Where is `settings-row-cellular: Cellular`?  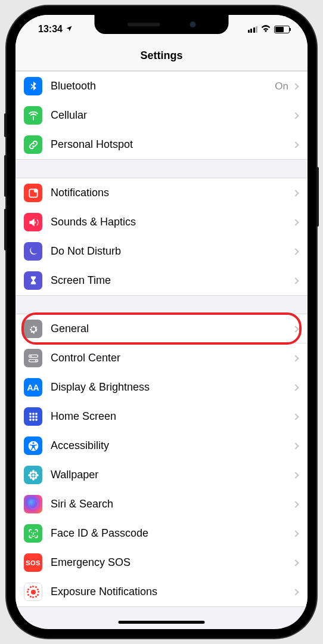
settings-row-cellular: Cellular is located at coordinates (162, 116).